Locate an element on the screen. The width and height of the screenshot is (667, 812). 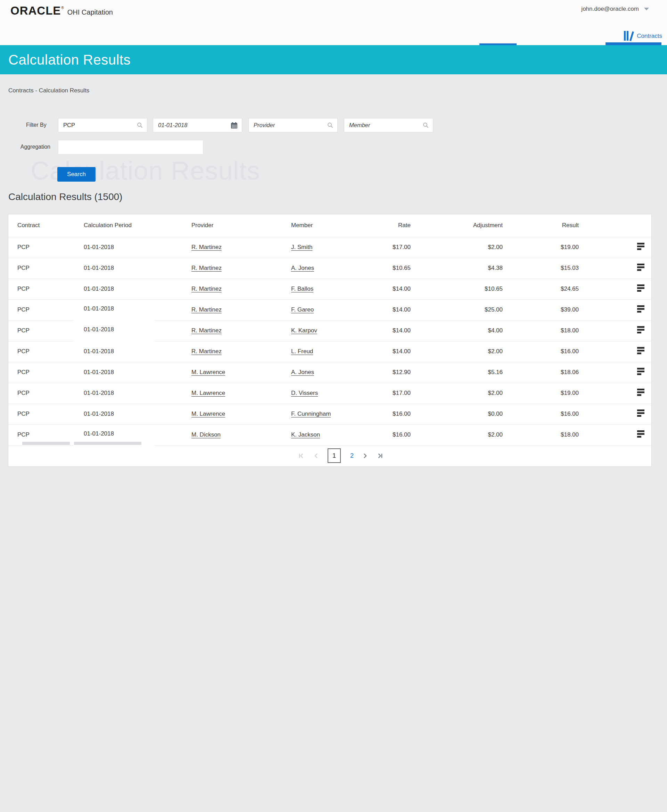
provider-filter-input: Provider is located at coordinates (293, 125).